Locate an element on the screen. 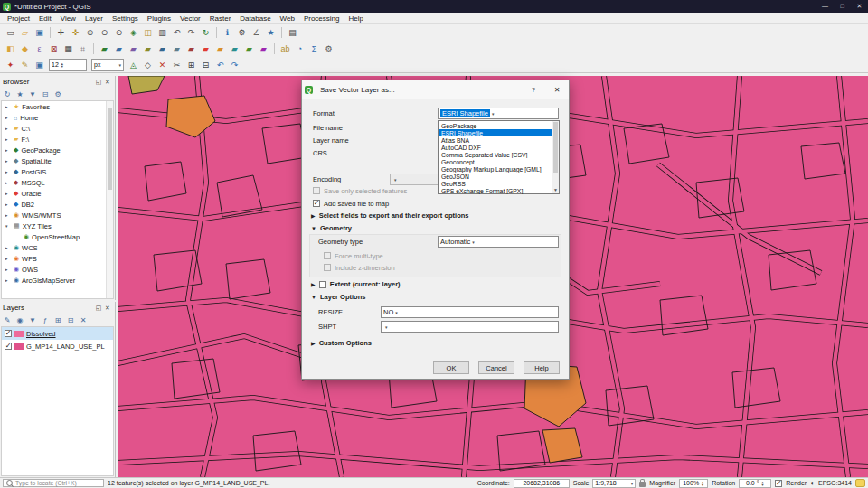 This screenshot has width=868, height=488. paste-features-icon: ⊟ is located at coordinates (206, 65).